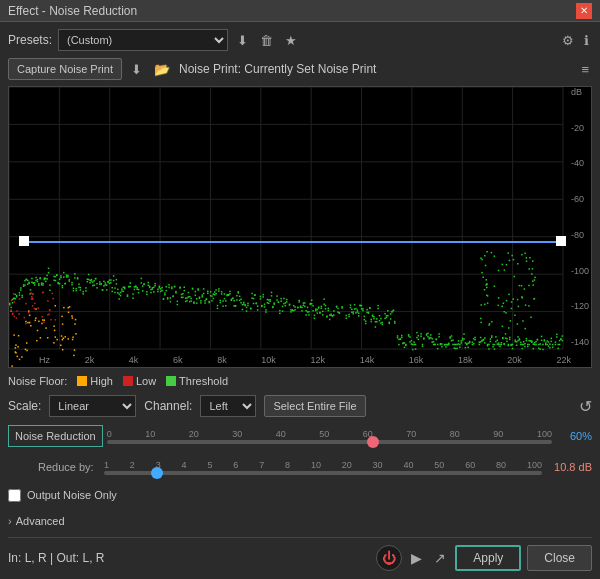  I want to click on presets-right: ⚙ ℹ, so click(576, 40).